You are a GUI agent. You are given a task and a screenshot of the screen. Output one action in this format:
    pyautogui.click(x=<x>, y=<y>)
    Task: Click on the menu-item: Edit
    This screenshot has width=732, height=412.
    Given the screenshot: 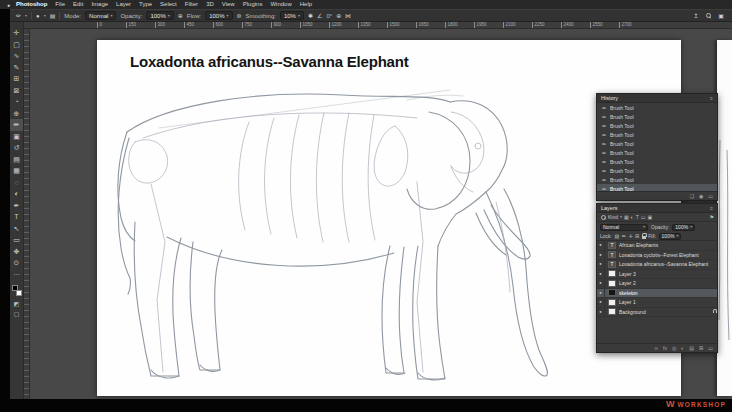 What is the action you would take?
    pyautogui.click(x=78, y=4)
    